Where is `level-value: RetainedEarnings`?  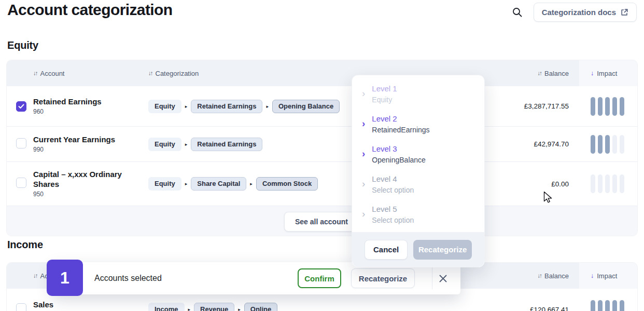 level-value: RetainedEarnings is located at coordinates (400, 130).